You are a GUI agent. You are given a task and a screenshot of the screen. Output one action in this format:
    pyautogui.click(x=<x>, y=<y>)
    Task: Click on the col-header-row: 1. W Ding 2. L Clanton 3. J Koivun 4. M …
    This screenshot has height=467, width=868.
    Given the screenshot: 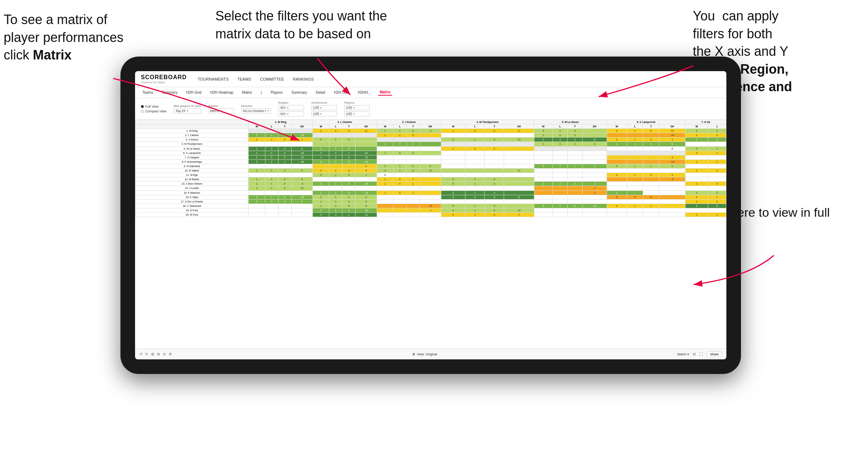 What is the action you would take?
    pyautogui.click(x=431, y=122)
    